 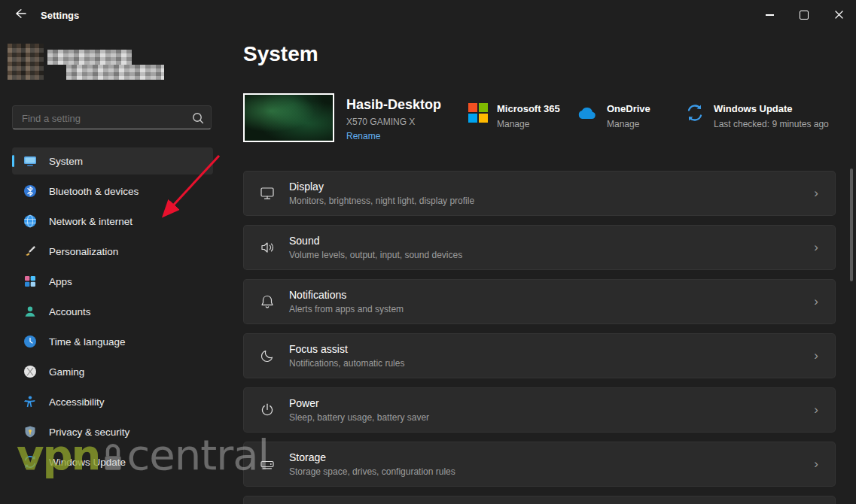 What do you see at coordinates (478, 114) in the screenshot?
I see `microsoft-365-icon` at bounding box center [478, 114].